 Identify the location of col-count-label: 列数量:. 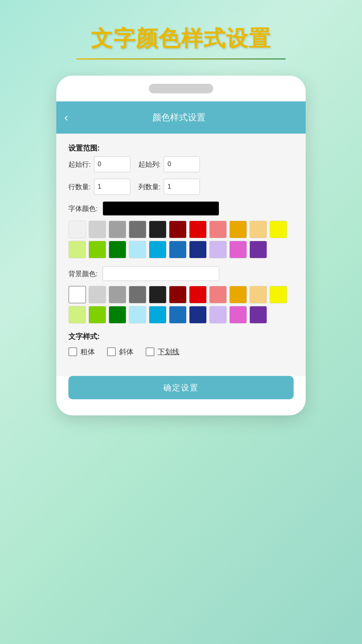
(150, 187).